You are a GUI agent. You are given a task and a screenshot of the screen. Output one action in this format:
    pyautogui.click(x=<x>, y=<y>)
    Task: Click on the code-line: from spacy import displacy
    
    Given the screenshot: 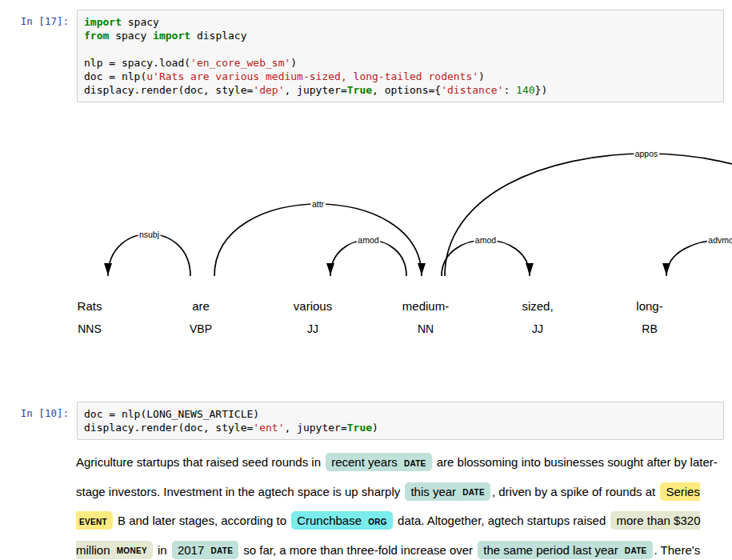 What is the action you would take?
    pyautogui.click(x=400, y=35)
    